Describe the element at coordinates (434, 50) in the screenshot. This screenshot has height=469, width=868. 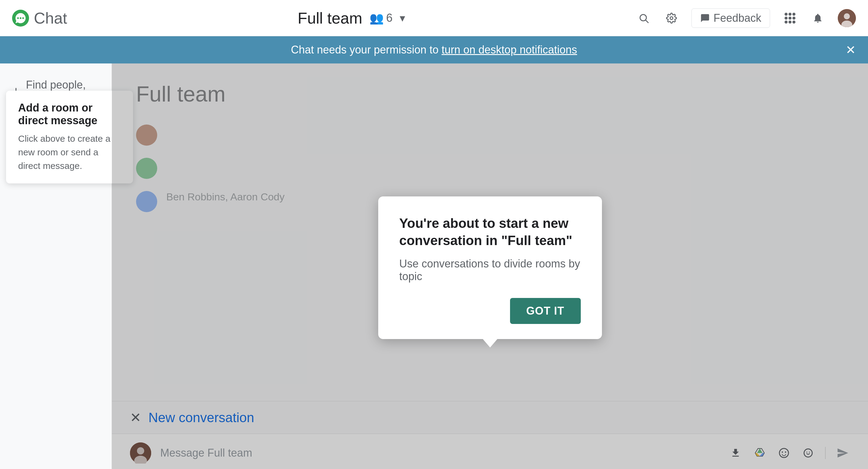
I see `notification-banner: Chat needs your permission to turn on de…` at that location.